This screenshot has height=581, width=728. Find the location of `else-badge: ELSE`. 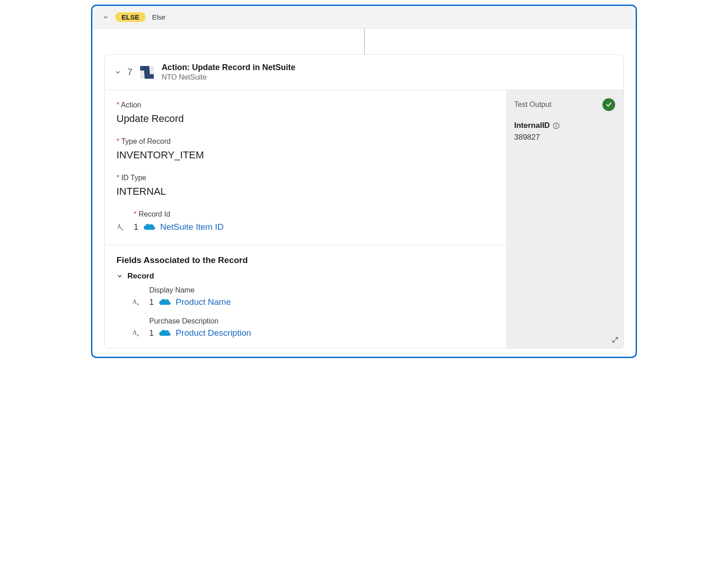

else-badge: ELSE is located at coordinates (130, 17).